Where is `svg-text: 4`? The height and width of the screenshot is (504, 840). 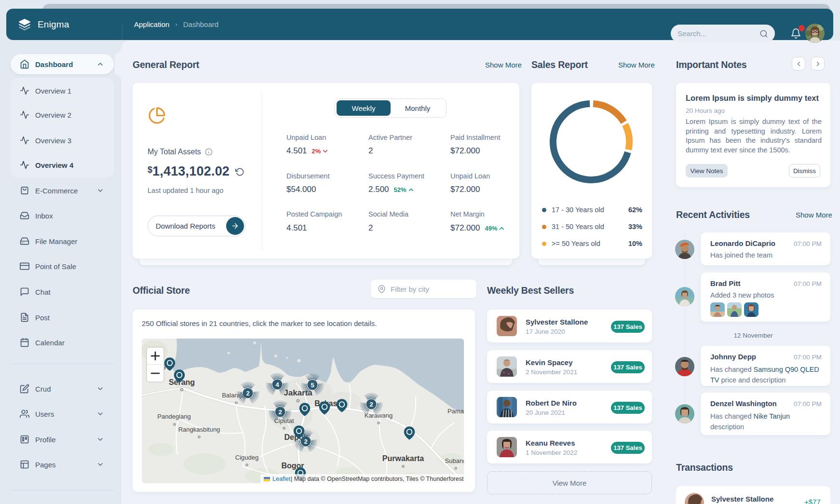
svg-text: 4 is located at coordinates (277, 385).